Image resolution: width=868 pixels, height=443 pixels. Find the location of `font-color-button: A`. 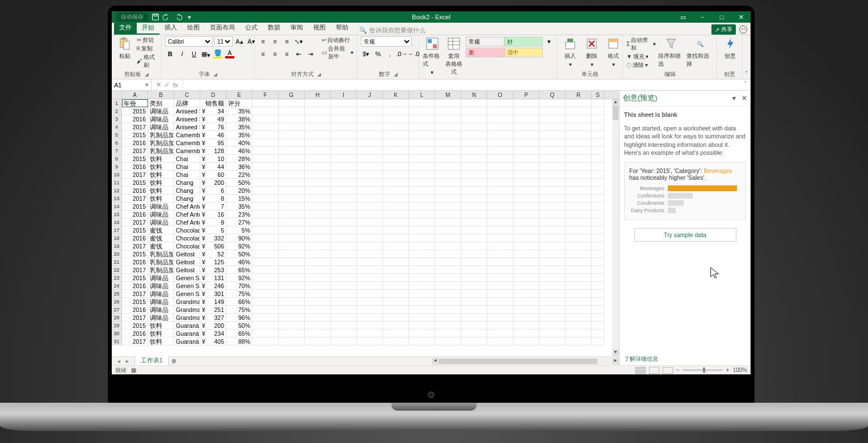

font-color-button: A is located at coordinates (230, 54).